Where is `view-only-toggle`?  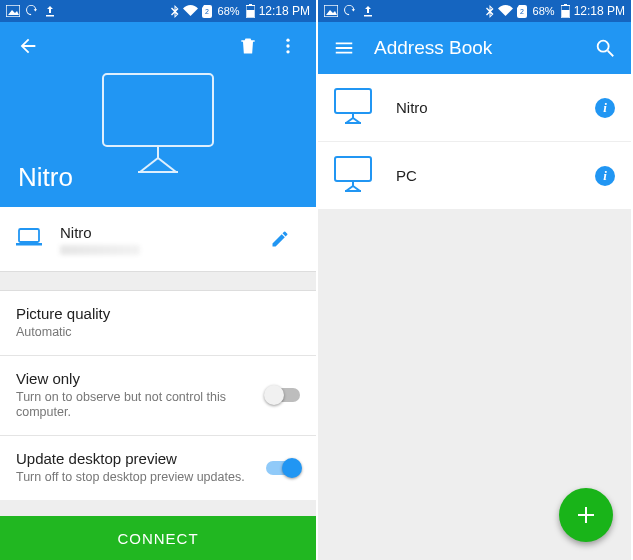
view-only-toggle is located at coordinates (283, 395).